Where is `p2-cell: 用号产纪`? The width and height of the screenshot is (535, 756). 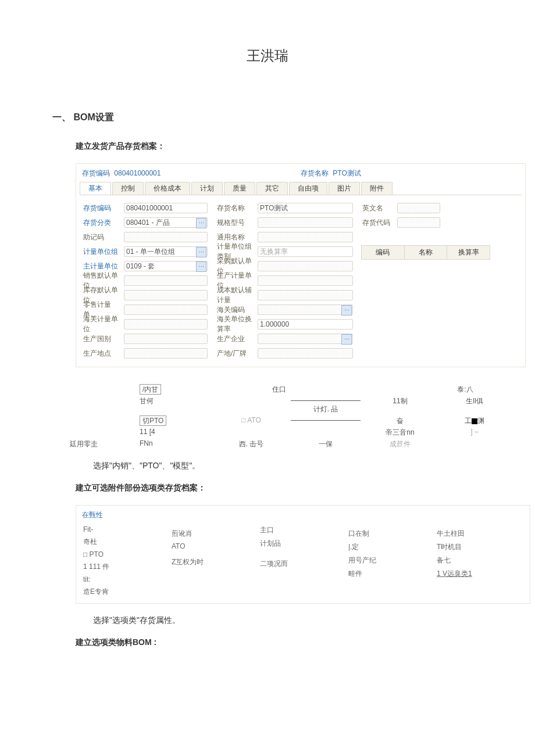 p2-cell: 用号产纪 is located at coordinates (391, 560).